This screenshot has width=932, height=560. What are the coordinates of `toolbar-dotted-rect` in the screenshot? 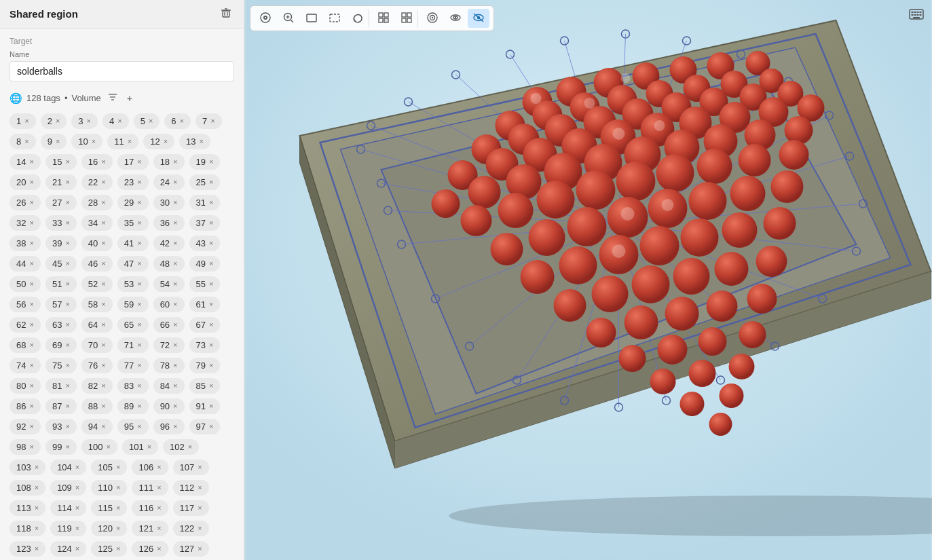 It's located at (335, 18).